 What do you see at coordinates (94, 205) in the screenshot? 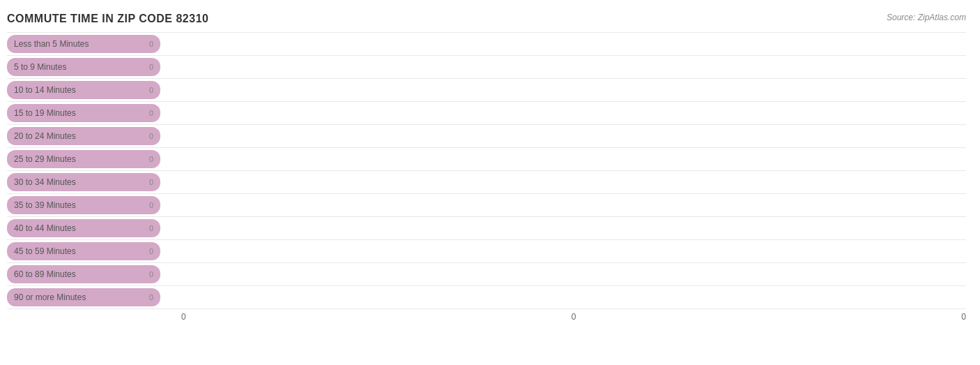
I see `bar-label-container: 35 to 39 Minutes0` at bounding box center [94, 205].